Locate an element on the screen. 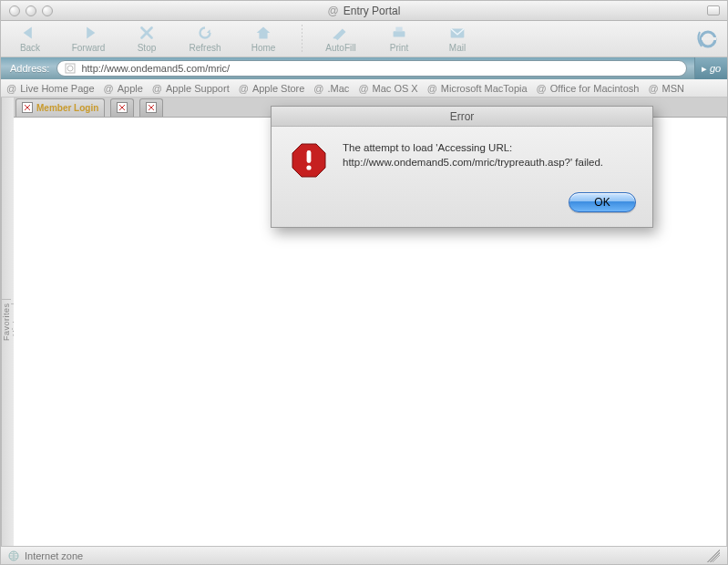 The height and width of the screenshot is (565, 728). refresh-button: Refresh is located at coordinates (205, 38).